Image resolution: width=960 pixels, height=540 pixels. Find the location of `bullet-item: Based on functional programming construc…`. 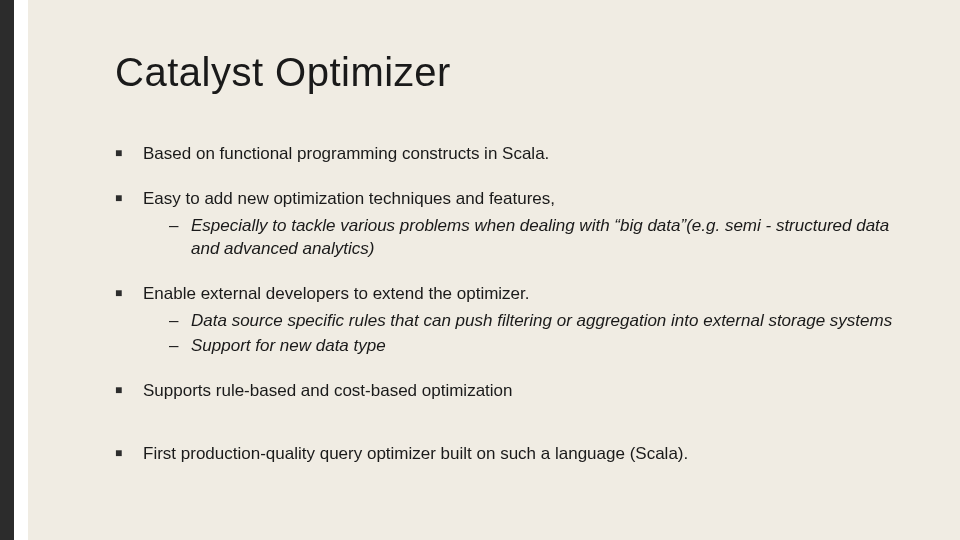

bullet-item: Based on functional programming construc… is located at coordinates (518, 154).